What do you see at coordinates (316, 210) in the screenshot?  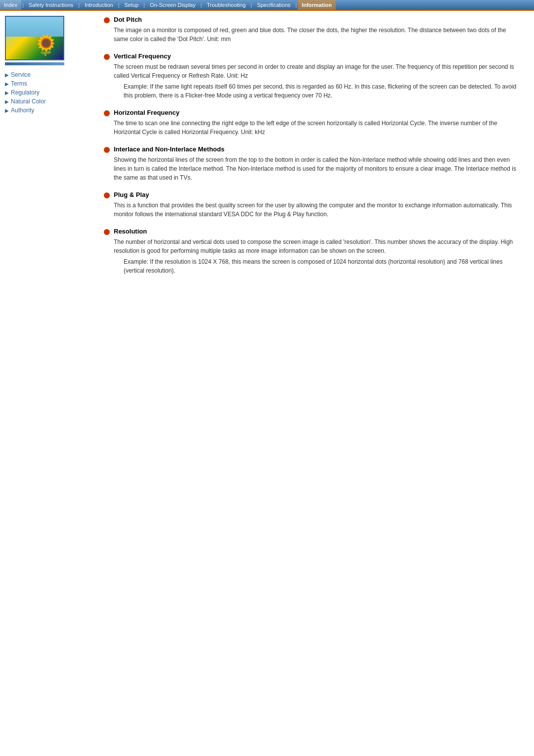 I see `term-body: This is a function that provides the bes…` at bounding box center [316, 210].